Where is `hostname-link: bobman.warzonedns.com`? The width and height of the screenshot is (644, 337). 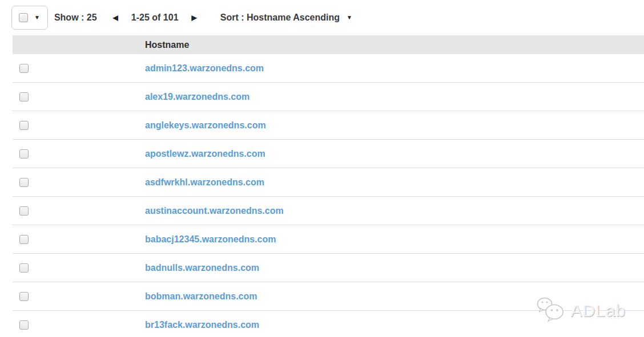 hostname-link: bobman.warzonedns.com is located at coordinates (201, 297).